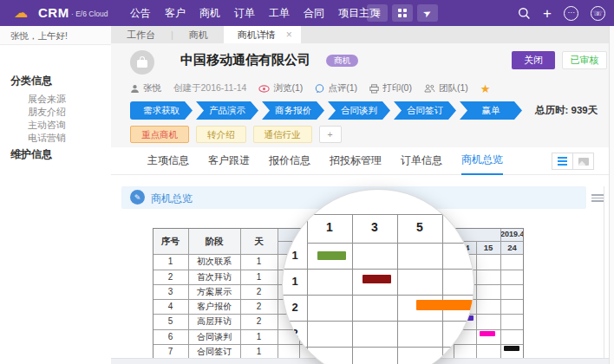 Image resolution: width=614 pixels, height=364 pixels. Describe the element at coordinates (47, 139) in the screenshot. I see `sidebar-item-telemarketing: 电话营销` at that location.